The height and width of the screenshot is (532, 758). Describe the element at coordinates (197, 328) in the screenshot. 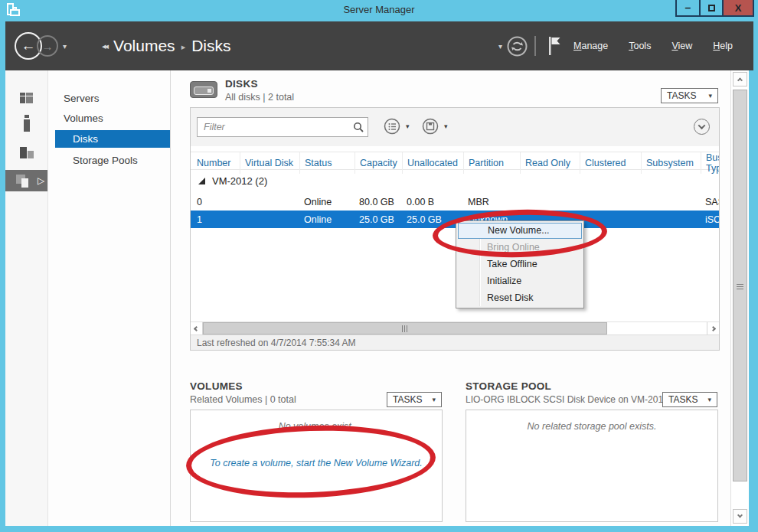

I see `scroll-left-button` at that location.